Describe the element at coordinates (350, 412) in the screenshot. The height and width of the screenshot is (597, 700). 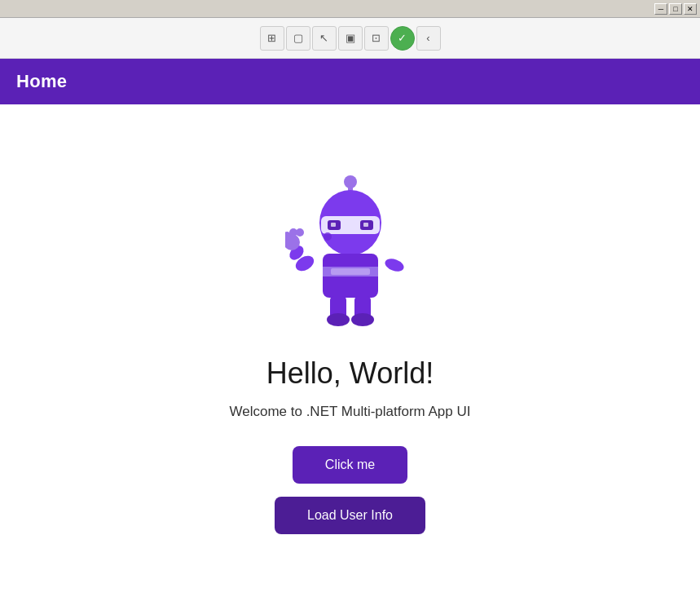
I see `welcome-text: Welcome to .NET Multi-platform App UI` at that location.